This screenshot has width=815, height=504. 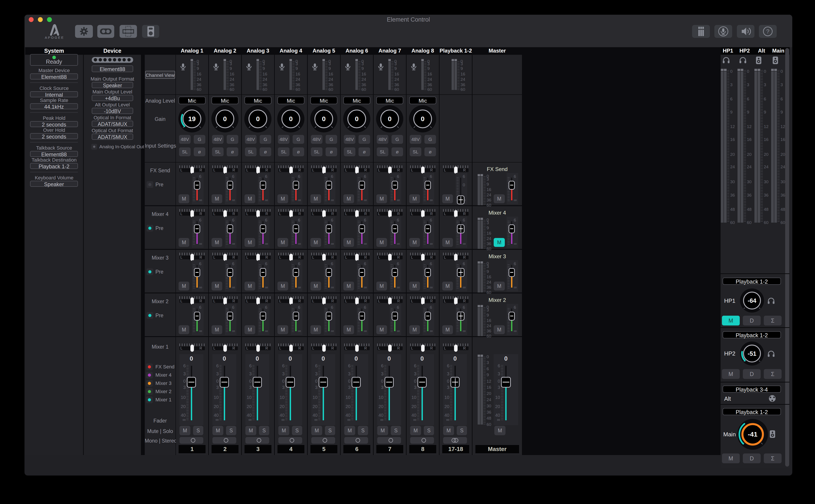 What do you see at coordinates (752, 458) in the screenshot?
I see `monitor-dim-button: D` at bounding box center [752, 458].